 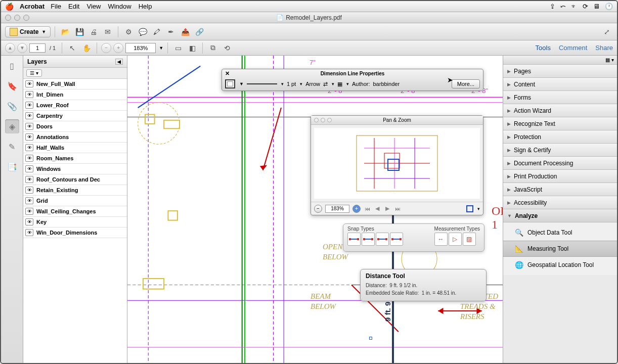 What do you see at coordinates (560, 111) in the screenshot?
I see `panel-section-action-wizard: ▶Action Wizard` at bounding box center [560, 111].